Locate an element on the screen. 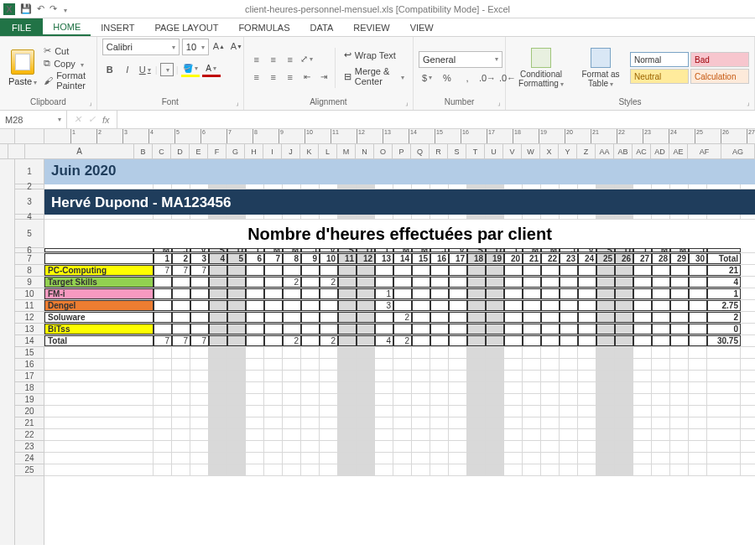 The height and width of the screenshot is (560, 755). cell: 21 is located at coordinates (532, 258).